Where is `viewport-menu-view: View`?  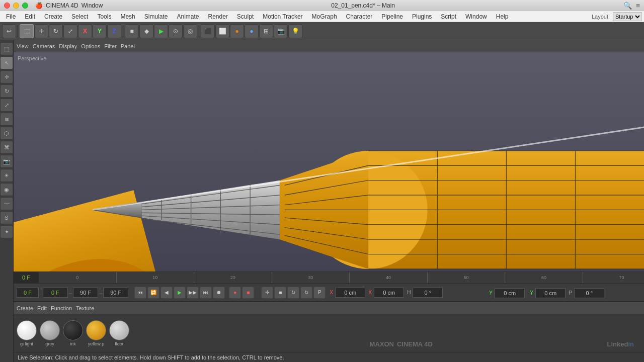
viewport-menu-view: View is located at coordinates (23, 46).